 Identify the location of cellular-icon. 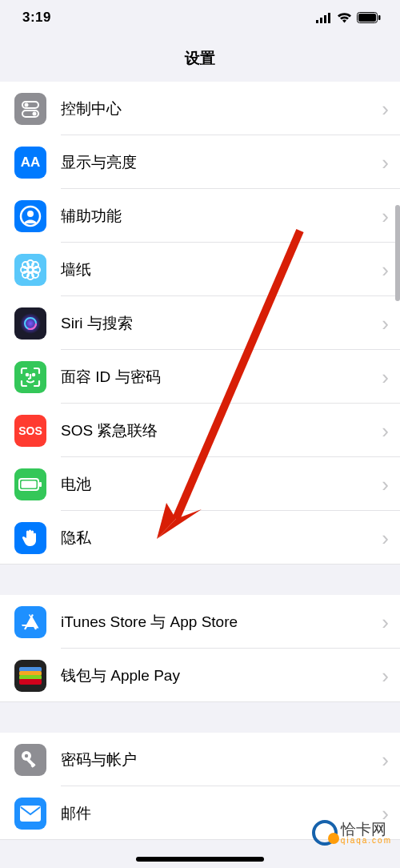
(324, 18).